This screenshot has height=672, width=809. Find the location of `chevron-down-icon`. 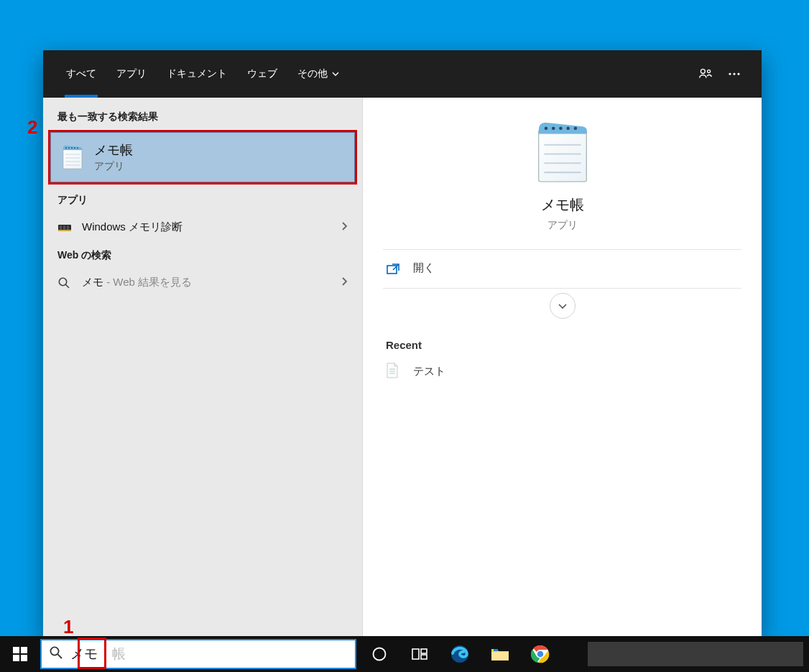

chevron-down-icon is located at coordinates (336, 74).